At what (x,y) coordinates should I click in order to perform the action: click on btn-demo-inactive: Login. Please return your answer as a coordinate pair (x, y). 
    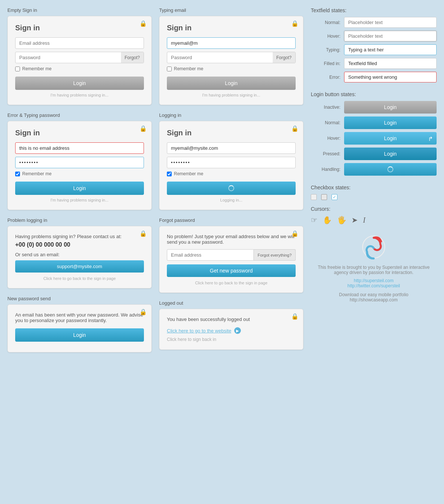
    Looking at the image, I should click on (390, 107).